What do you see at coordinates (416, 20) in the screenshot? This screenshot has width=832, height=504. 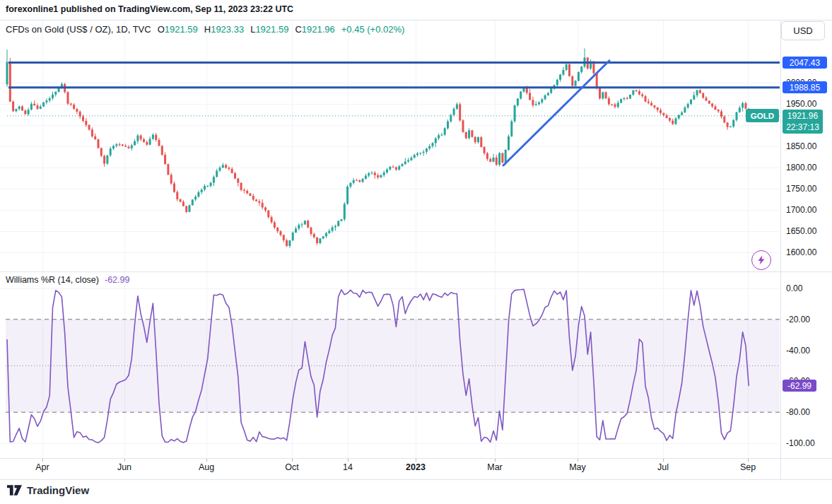 I see `header-separator` at bounding box center [416, 20].